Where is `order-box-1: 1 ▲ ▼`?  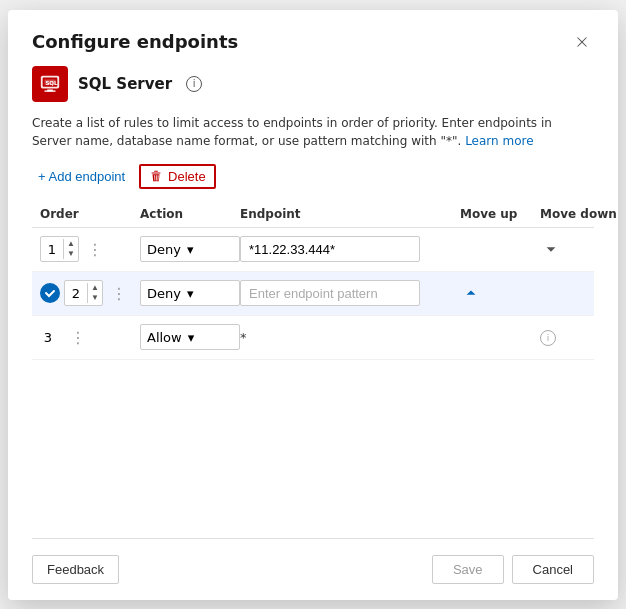
order-box-1: 1 ▲ ▼ is located at coordinates (60, 249).